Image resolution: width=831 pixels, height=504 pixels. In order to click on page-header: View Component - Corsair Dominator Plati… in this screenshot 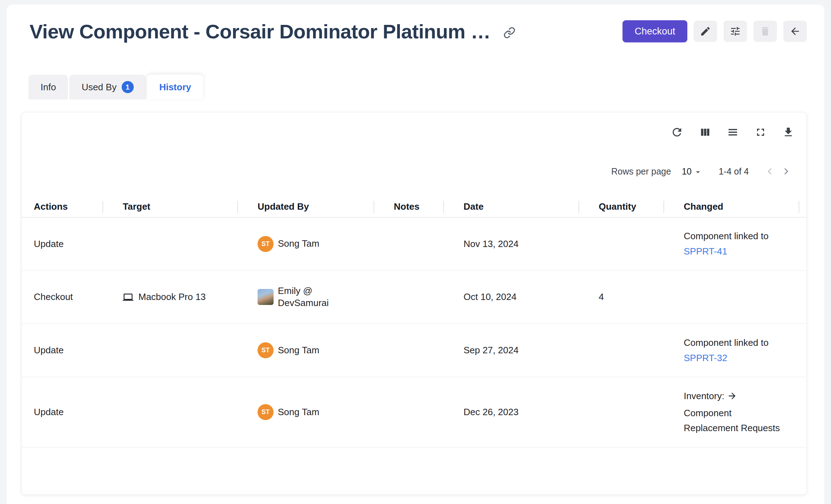, I will do `click(418, 31)`.